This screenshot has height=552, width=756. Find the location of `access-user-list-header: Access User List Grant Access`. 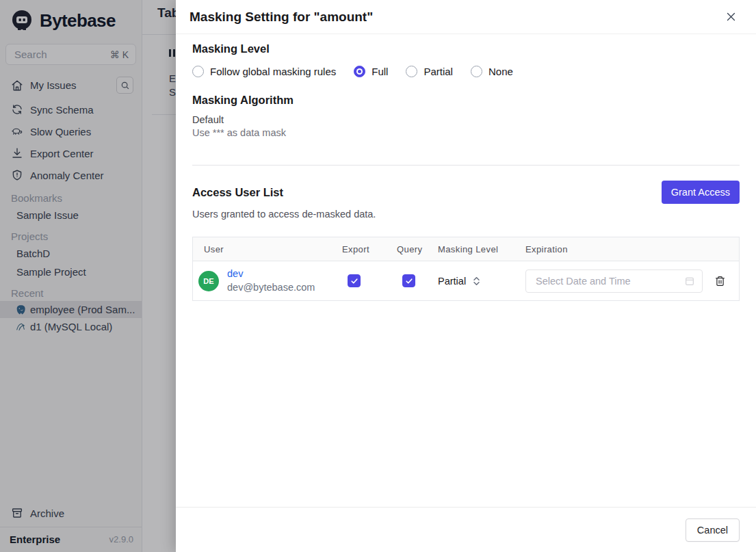

access-user-list-header: Access User List Grant Access is located at coordinates (466, 192).